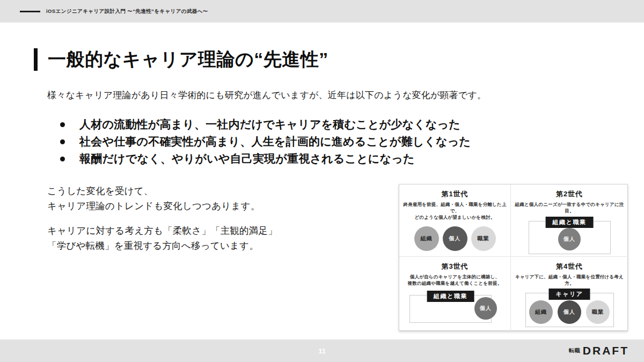  Describe the element at coordinates (162, 246) in the screenshot. I see `lead-line: 「学びや転機」を重視する方向へ移っています。` at that location.